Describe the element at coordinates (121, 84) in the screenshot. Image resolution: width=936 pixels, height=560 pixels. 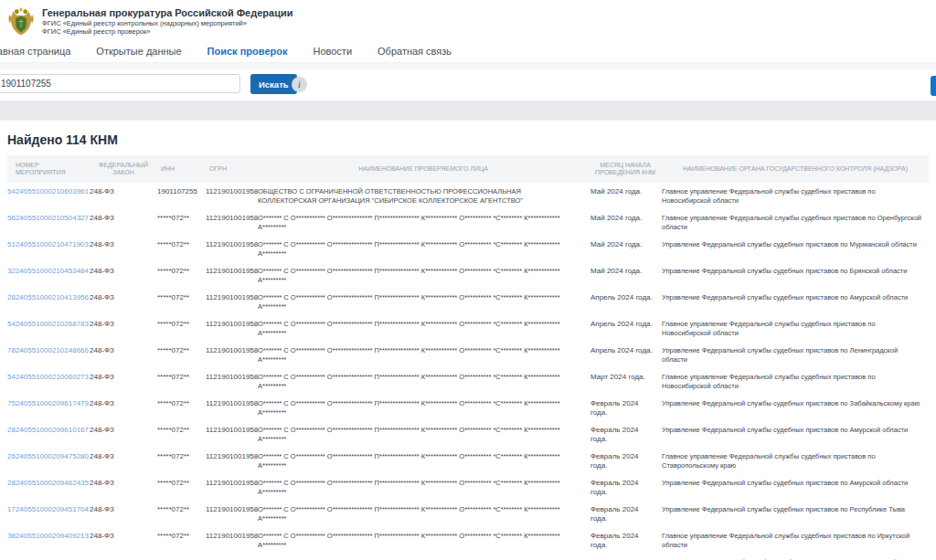
I see `search-input` at that location.